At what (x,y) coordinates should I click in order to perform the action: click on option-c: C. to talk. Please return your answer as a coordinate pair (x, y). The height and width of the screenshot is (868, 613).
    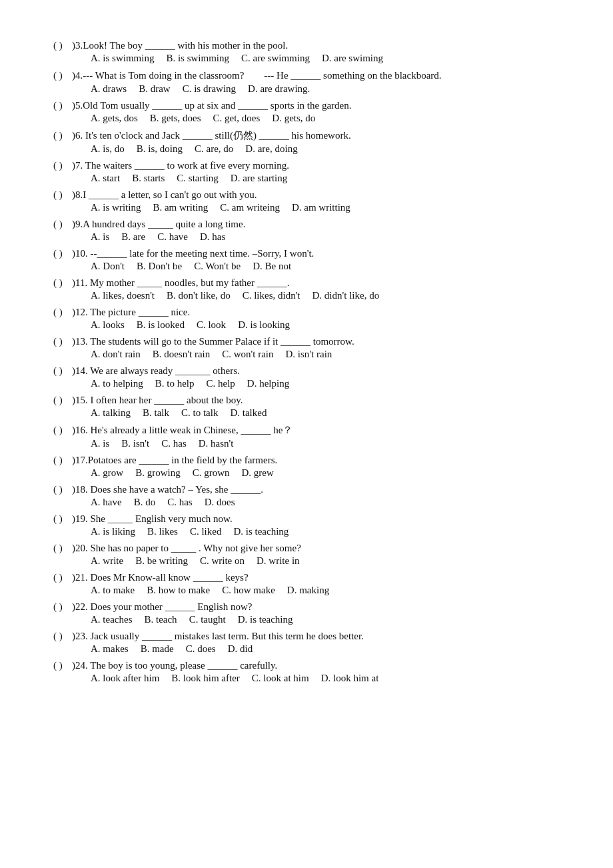
    Looking at the image, I should click on (200, 413).